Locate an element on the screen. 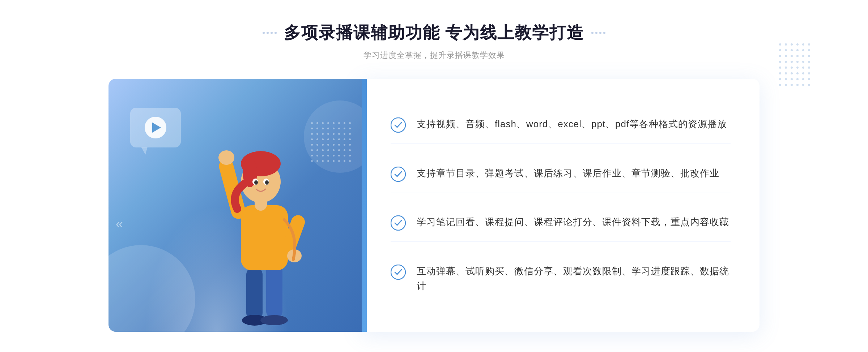  feature-text-1: 支持视频、音频、flash、word、excel、ppt、pdf等各种格式的资源… is located at coordinates (572, 124).